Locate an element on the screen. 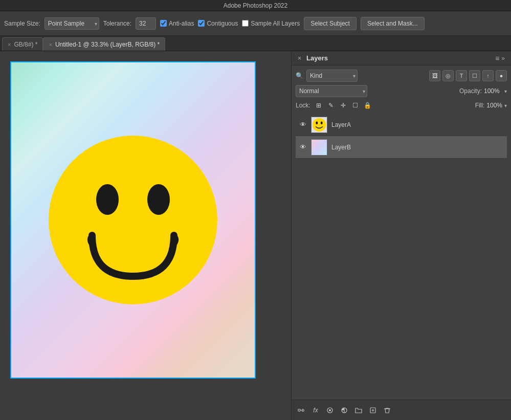  filter-smart-icon-btn: ↑ is located at coordinates (488, 76).